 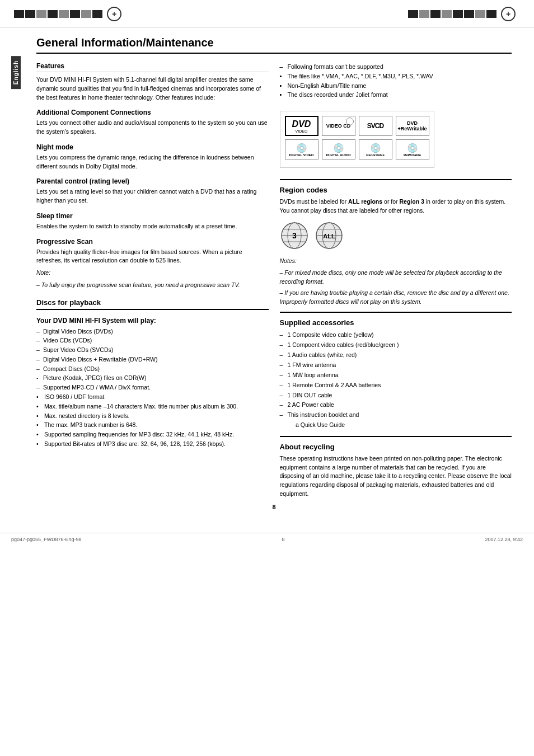 What do you see at coordinates (376, 149) in the screenshot?
I see `disc-recordable-logo: 💿 Recordable` at bounding box center [376, 149].